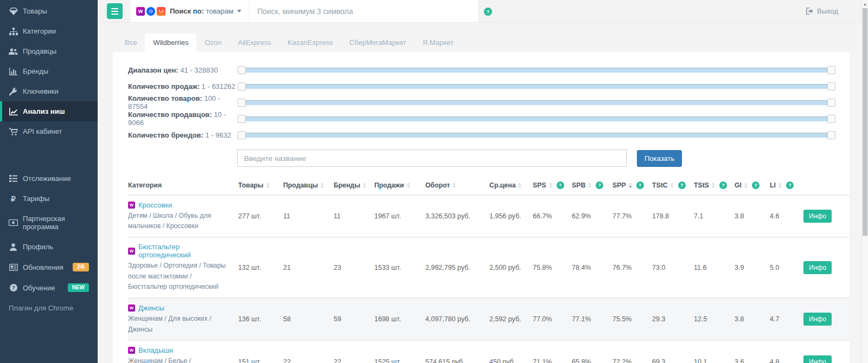 This screenshot has width=868, height=363. What do you see at coordinates (714, 185) in the screenshot?
I see `column-header: TStS?` at bounding box center [714, 185].